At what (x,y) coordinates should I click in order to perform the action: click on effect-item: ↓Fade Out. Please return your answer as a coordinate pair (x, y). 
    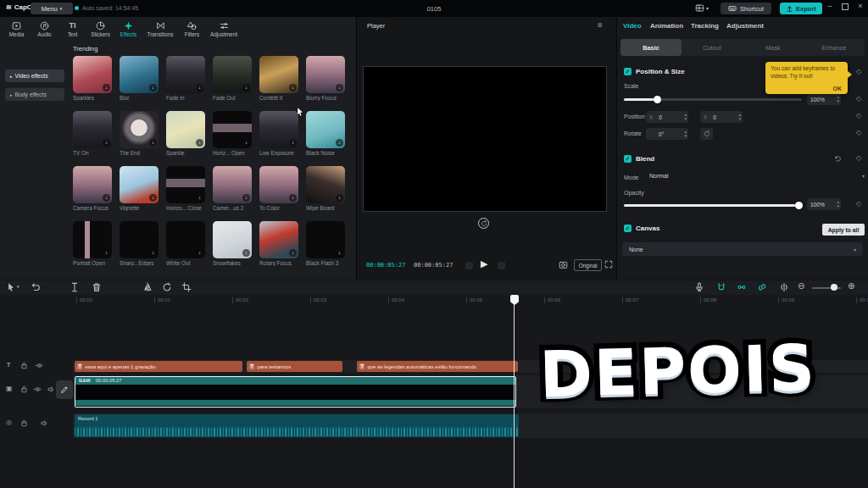
    Looking at the image, I should click on (232, 78).